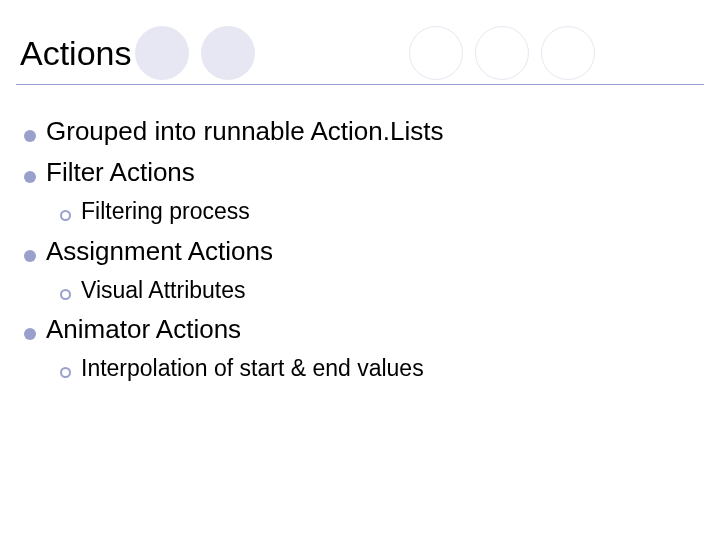 The height and width of the screenshot is (540, 720). Describe the element at coordinates (252, 369) in the screenshot. I see `bullet-text: Interpolation of start & end values` at that location.